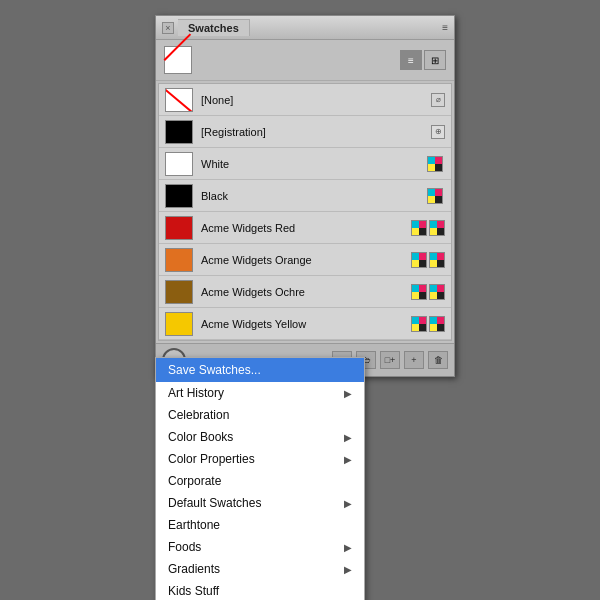 The width and height of the screenshot is (600, 600). I want to click on none-color-swatch, so click(178, 60).